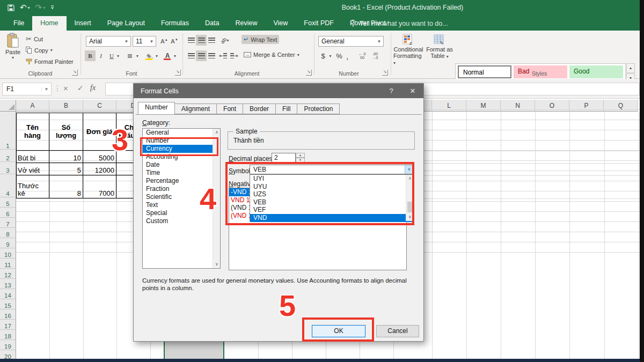 The height and width of the screenshot is (362, 644). Describe the element at coordinates (212, 24) in the screenshot. I see `tab-data: Data` at that location.